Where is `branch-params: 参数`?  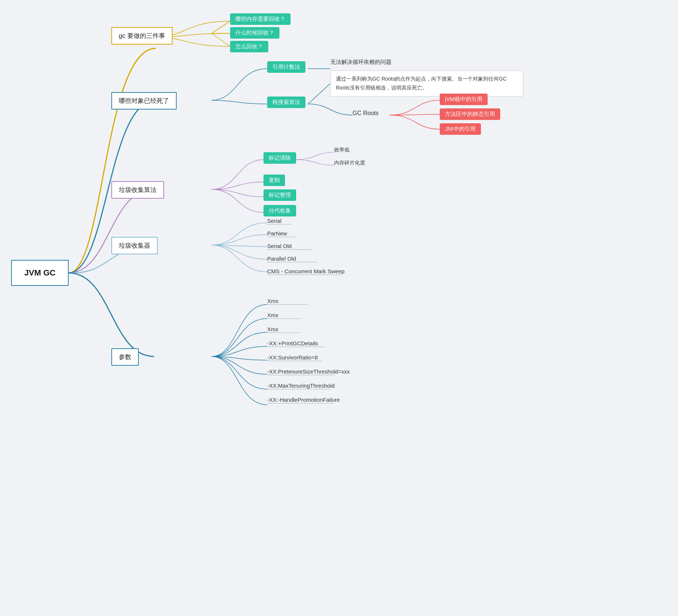
branch-params: 参数 is located at coordinates (125, 357).